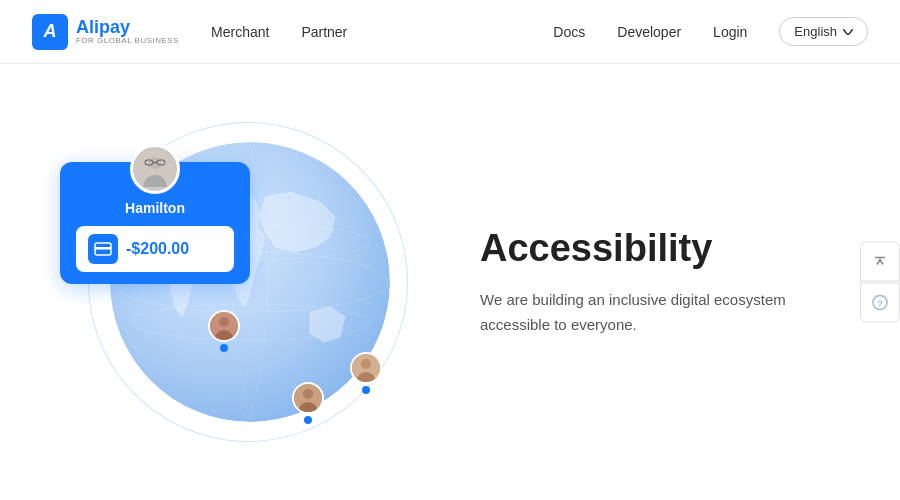 The height and width of the screenshot is (500, 900). I want to click on logo-text-block: Alipay FOR GLOBAL BUSINESS, so click(128, 32).